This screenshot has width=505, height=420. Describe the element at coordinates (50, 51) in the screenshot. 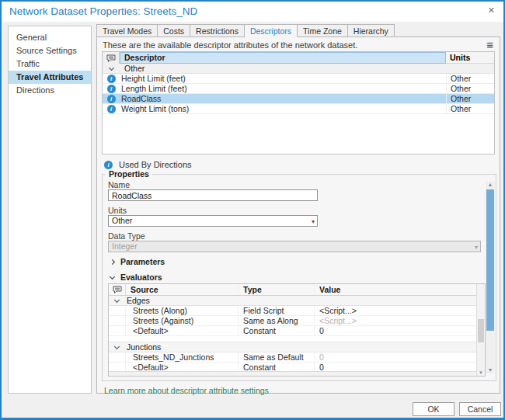

I see `sidebar-item-source-settings: Source Settings` at that location.